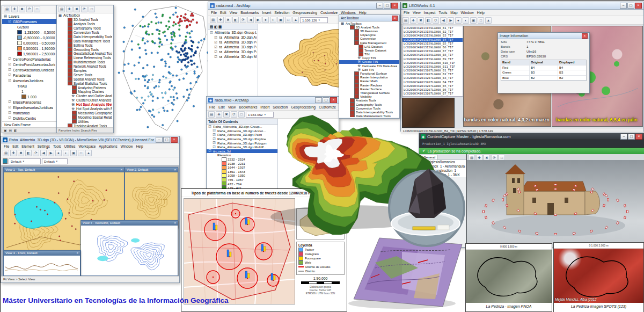 Image resolution: width=644 pixels, height=312 pixels. Describe the element at coordinates (433, 86) in the screenshot. I see `band-file-item: LC82000342013207LGN00_B5_TIF` at that location.